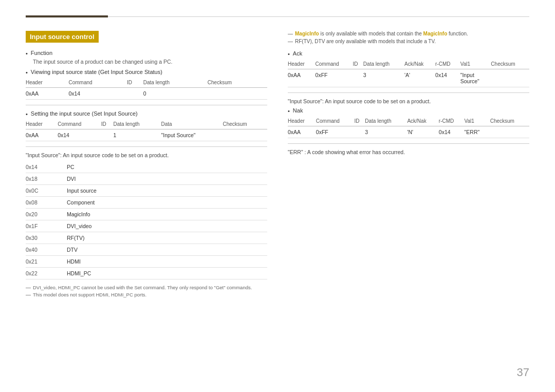  I want to click on nak-th-acknak: Ack/Nak, so click(422, 121).